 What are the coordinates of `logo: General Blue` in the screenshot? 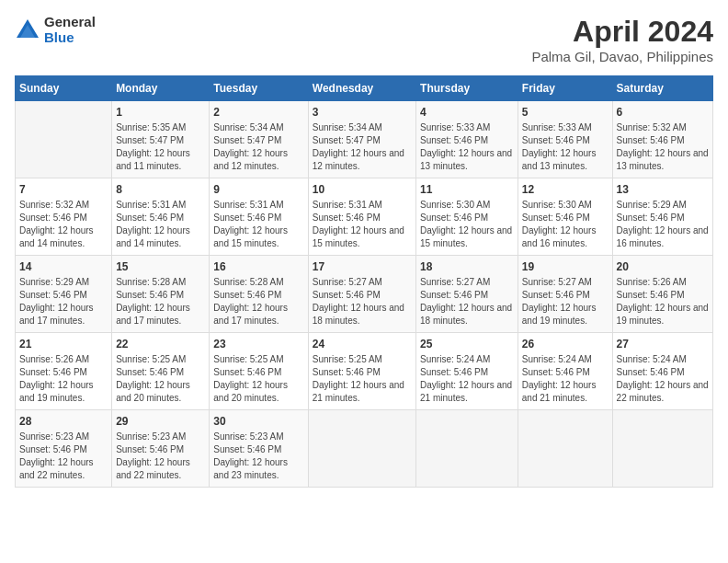 It's located at (55, 29).